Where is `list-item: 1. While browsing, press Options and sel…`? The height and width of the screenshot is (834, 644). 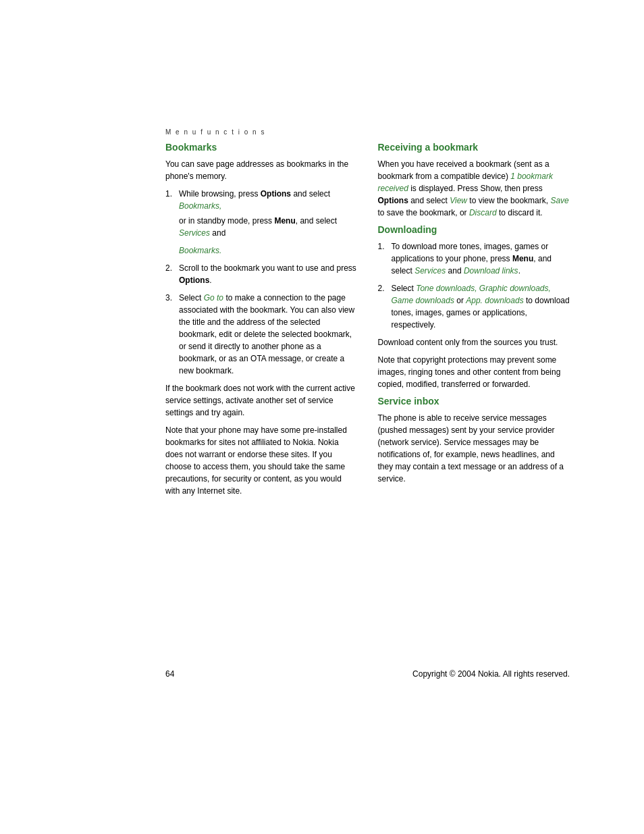
list-item: 1. While browsing, press Options and sel… is located at coordinates (262, 222).